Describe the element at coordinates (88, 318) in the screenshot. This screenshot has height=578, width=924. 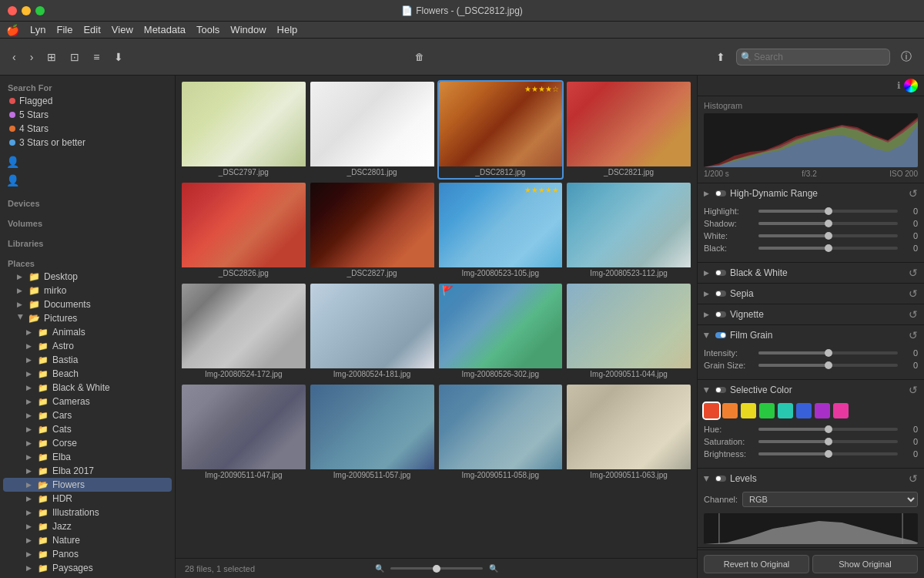
I see `sidebar-item-pictures: ▶ 📂 Pictures` at that location.